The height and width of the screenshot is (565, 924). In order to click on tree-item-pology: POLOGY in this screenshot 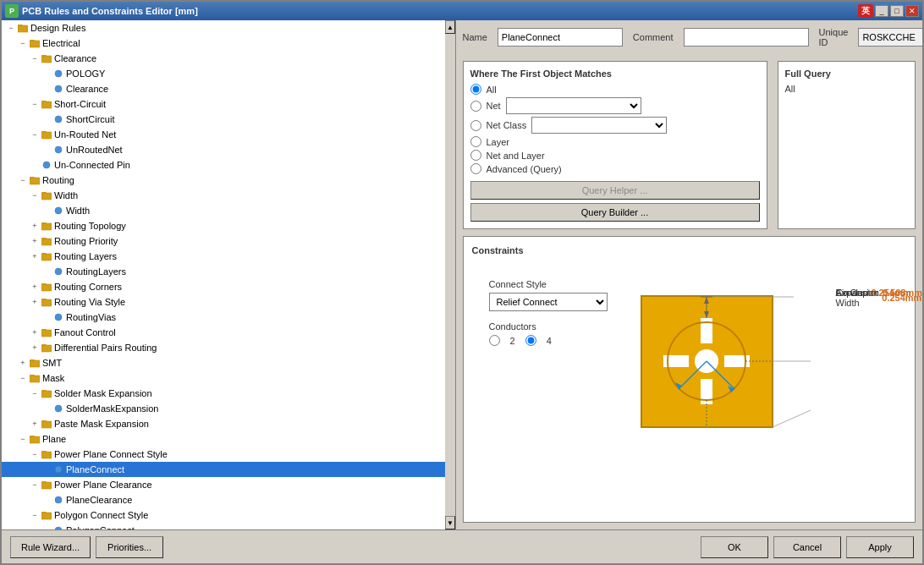, I will do `click(223, 74)`.